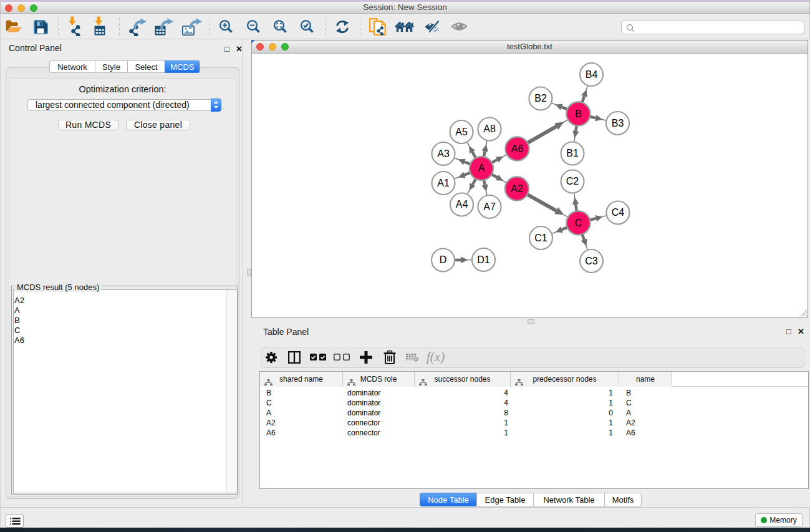  What do you see at coordinates (461, 132) in the screenshot?
I see `svg-text: A5` at bounding box center [461, 132].